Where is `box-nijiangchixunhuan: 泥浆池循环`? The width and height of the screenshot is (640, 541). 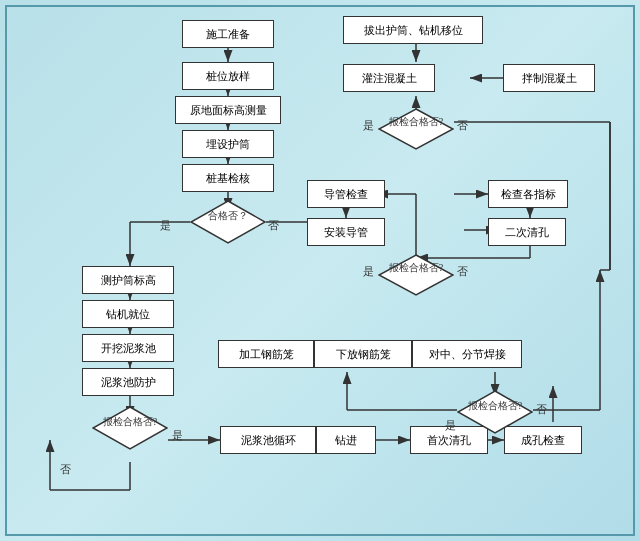 box-nijiangchixunhuan: 泥浆池循环 is located at coordinates (268, 440).